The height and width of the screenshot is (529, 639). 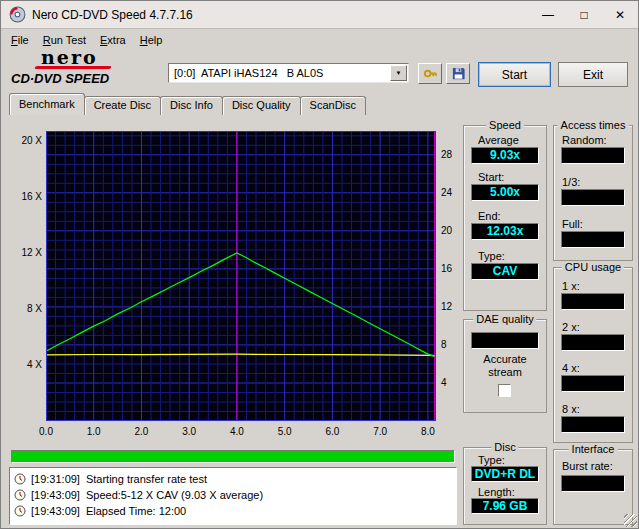 I want to click on title-bar: Nero CD-DVD Speed 4.7.7.16 — □ ✕, so click(x=320, y=15).